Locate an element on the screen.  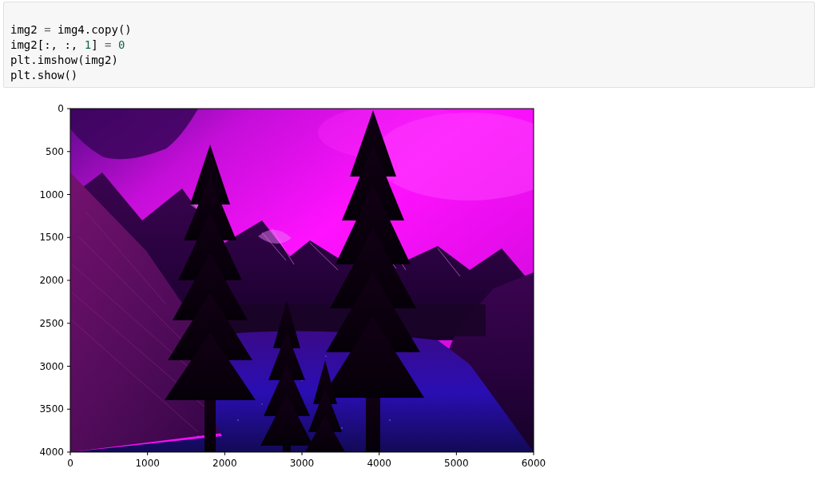
xtick-label: 1000 is located at coordinates (147, 463).